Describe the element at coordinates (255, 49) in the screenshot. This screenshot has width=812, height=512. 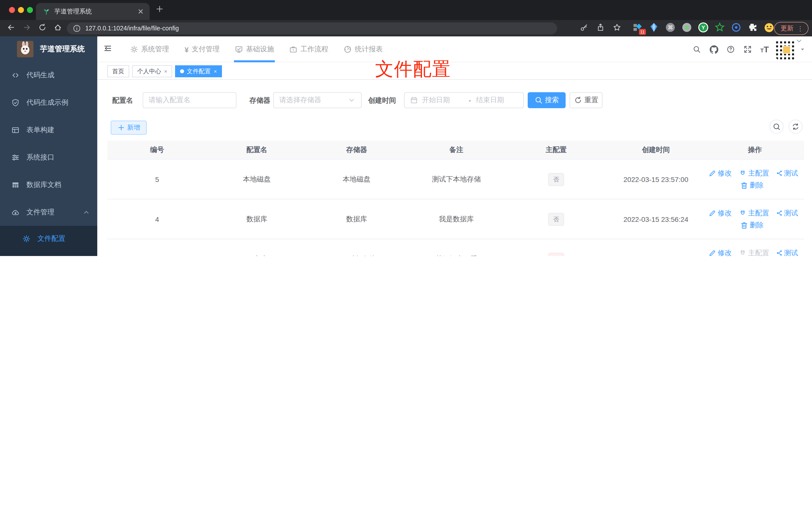
I see `nav-item-2: 基础设施` at that location.